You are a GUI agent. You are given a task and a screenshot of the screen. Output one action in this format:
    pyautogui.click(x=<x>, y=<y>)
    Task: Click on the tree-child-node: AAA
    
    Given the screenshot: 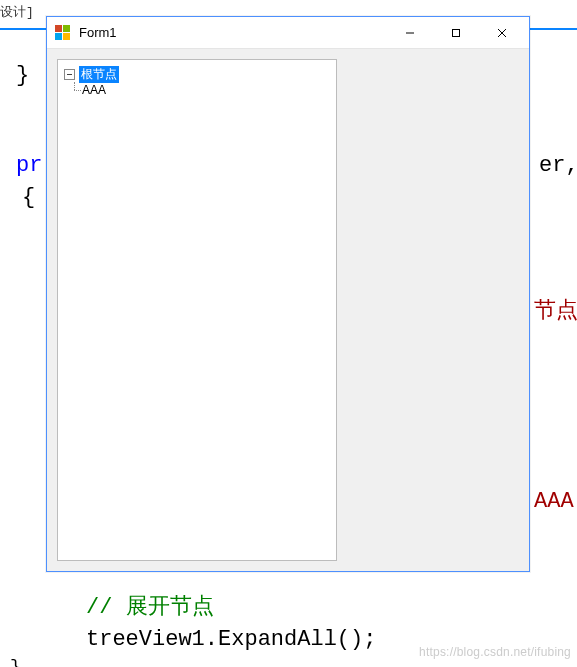 What is the action you would take?
    pyautogui.click(x=92, y=90)
    